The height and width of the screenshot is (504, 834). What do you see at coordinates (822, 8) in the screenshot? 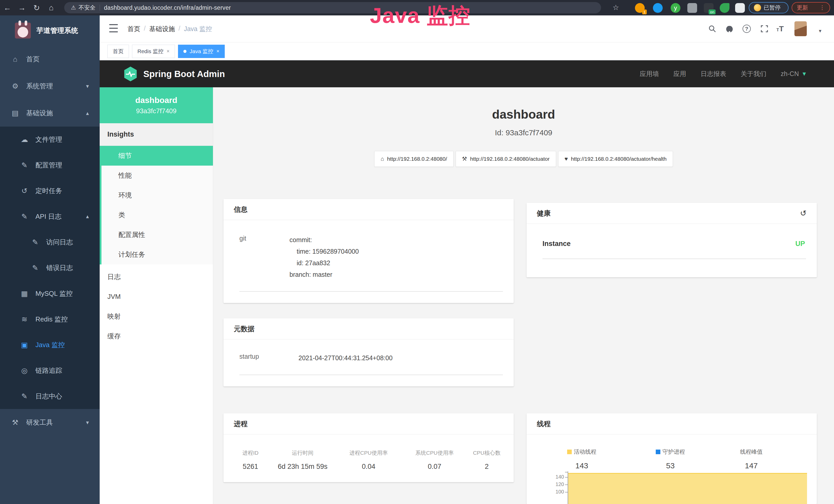
I see `browser-menu-icon: ⋮` at bounding box center [822, 8].